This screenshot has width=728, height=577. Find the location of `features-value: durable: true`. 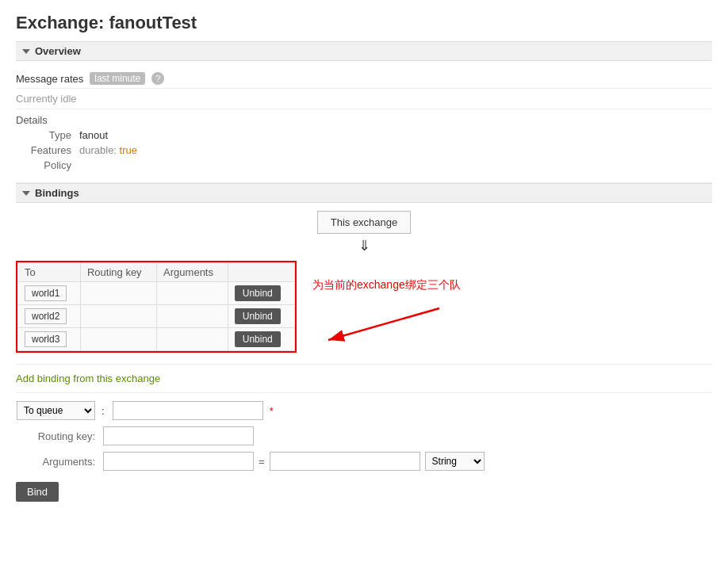

features-value: durable: true is located at coordinates (108, 151).